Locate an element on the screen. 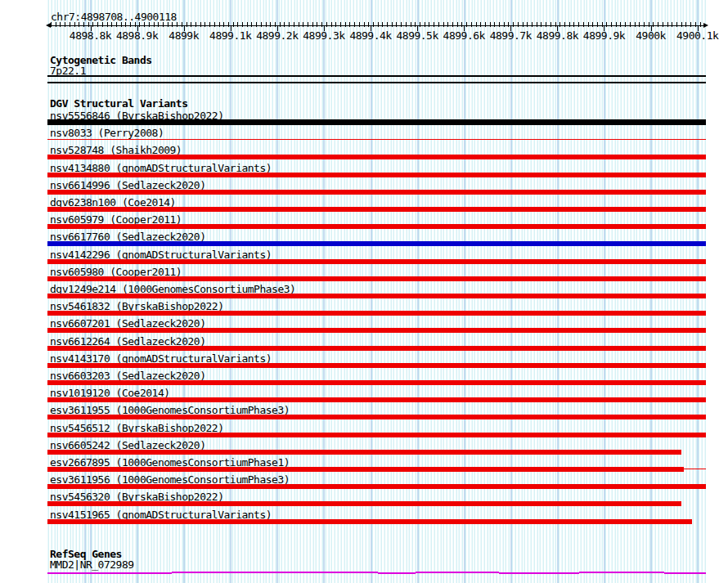  ruler-tick-label: 4899.3k is located at coordinates (324, 36).